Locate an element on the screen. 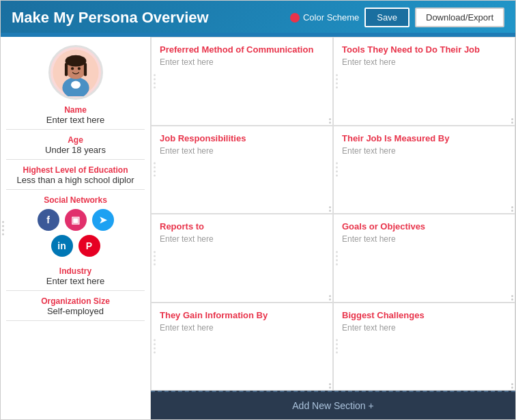  card-8: Biggest Challenges Enter text here is located at coordinates (425, 347).